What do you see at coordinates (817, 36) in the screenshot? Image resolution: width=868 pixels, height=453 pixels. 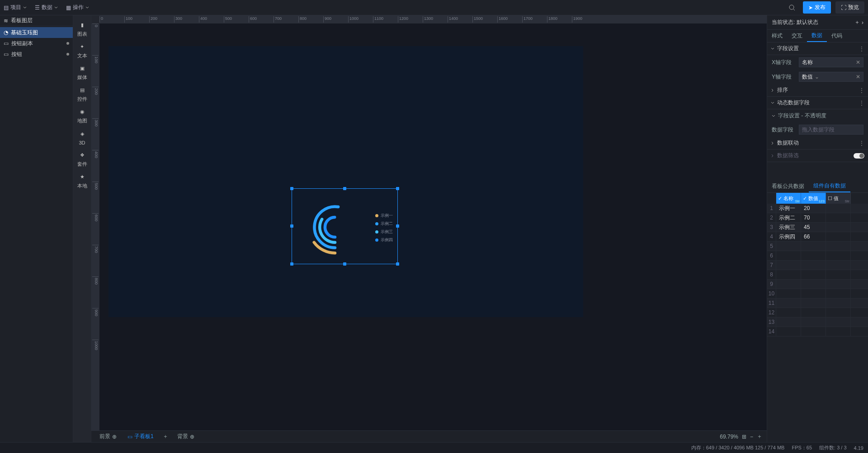 I see `inspector-tab-2: 数据` at bounding box center [817, 36].